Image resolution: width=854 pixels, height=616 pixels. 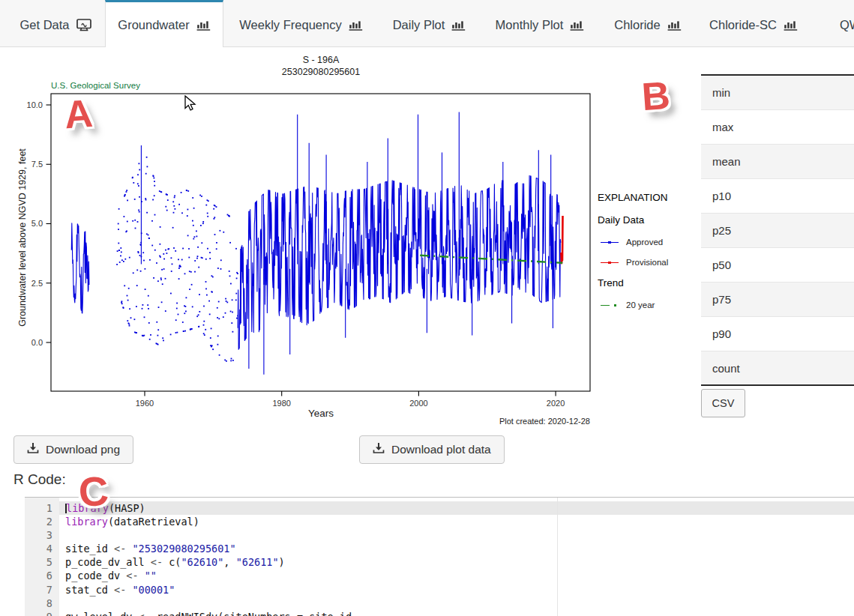 I want to click on code-line-9: gw_level_dv <- readNWISdv(siteNumbers = …, so click(x=460, y=613).